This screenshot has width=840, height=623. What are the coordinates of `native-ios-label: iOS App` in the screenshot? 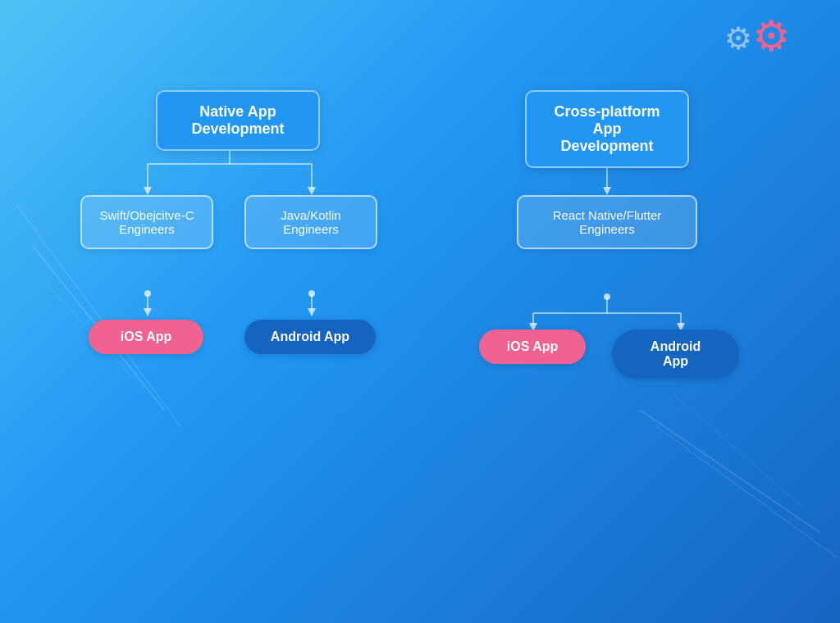 It's located at (146, 337).